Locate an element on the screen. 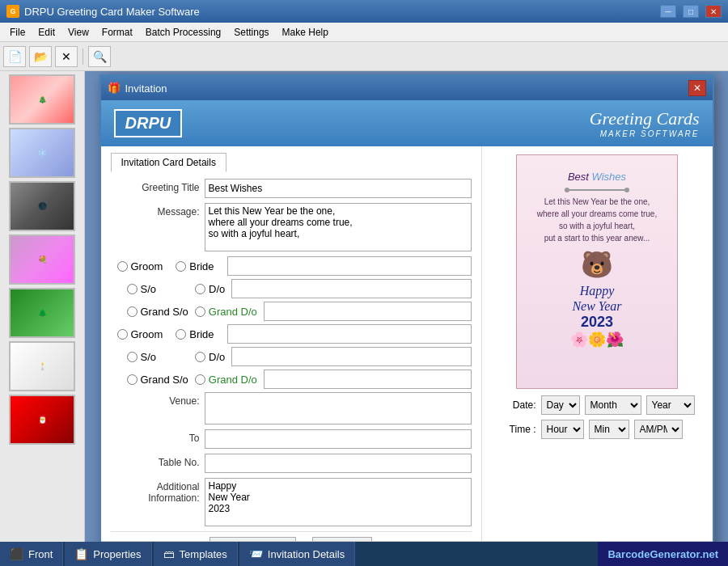 The height and width of the screenshot is (566, 728). additional-info-textarea: Happy New Year 2023 is located at coordinates (338, 502).